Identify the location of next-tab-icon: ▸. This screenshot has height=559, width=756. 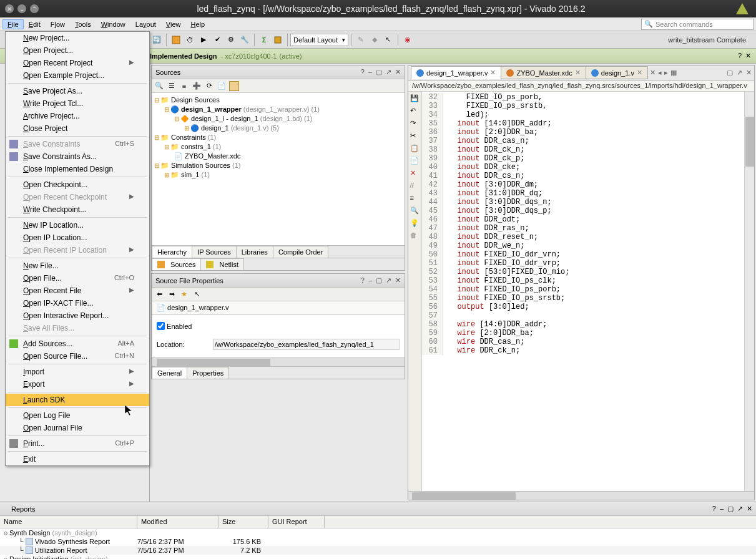
(666, 72).